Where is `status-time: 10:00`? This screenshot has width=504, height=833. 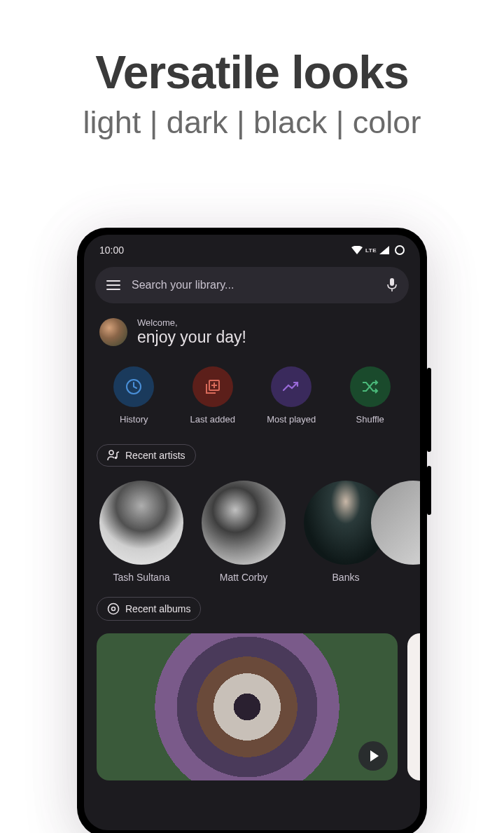
status-time: 10:00 is located at coordinates (112, 250).